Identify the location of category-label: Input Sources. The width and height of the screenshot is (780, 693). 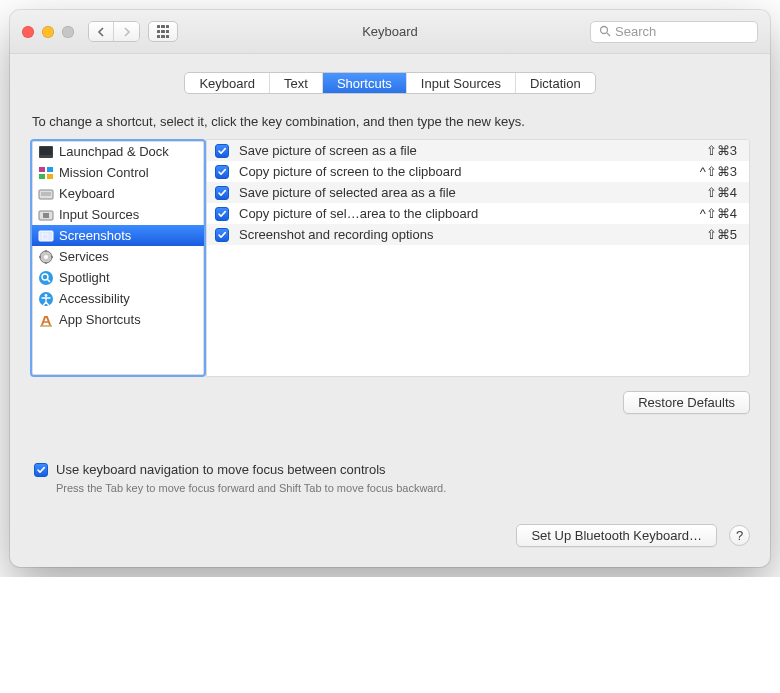
(99, 214).